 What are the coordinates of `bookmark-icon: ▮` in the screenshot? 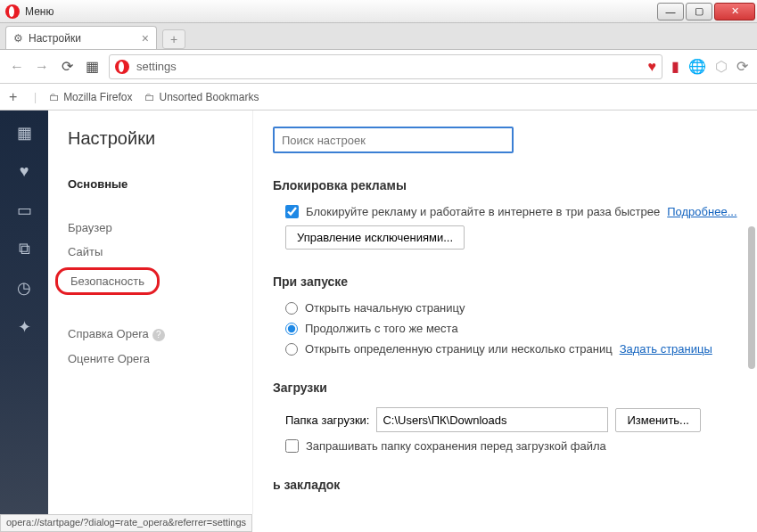 It's located at (676, 66).